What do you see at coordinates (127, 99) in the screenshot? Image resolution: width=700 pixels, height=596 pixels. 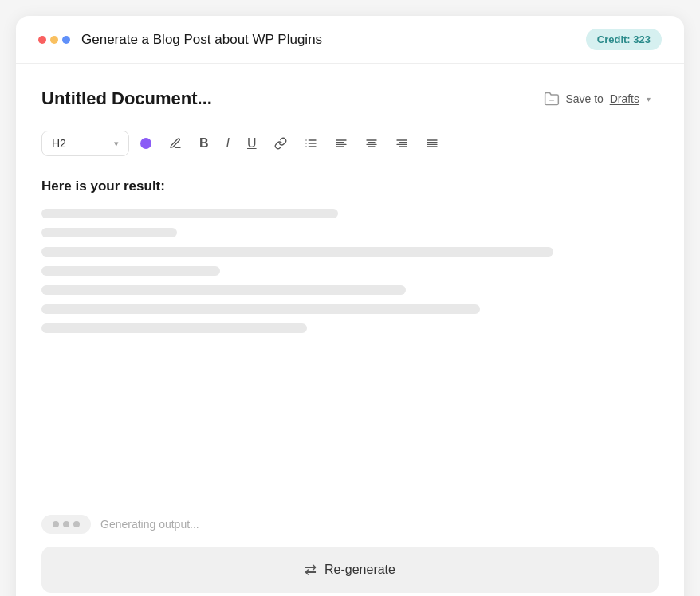 I see `doc-title: Untitled Document...` at bounding box center [127, 99].